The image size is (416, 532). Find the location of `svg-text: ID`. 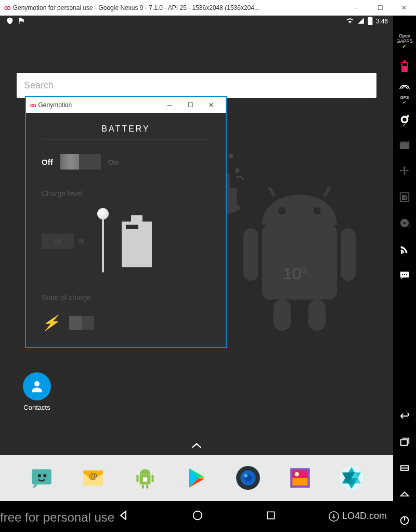

svg-text: ID is located at coordinates (405, 198).